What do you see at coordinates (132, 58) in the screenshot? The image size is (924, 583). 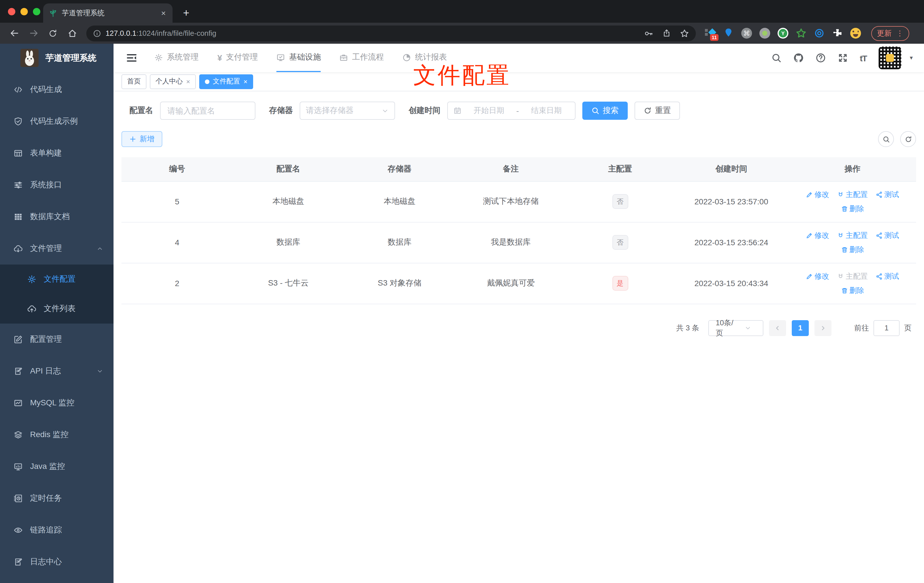 I see `sidebar-collapse-button` at bounding box center [132, 58].